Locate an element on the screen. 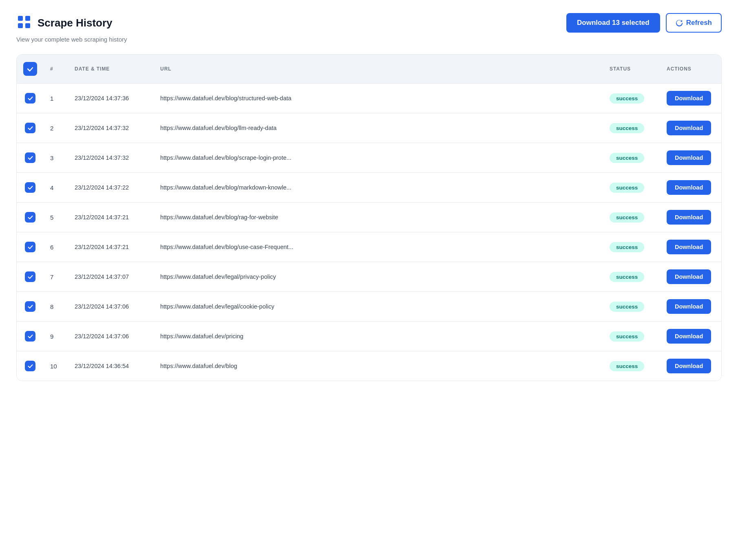 Image resolution: width=738 pixels, height=560 pixels. row-url: https://www.datafuel.dev/pricing is located at coordinates (378, 337).